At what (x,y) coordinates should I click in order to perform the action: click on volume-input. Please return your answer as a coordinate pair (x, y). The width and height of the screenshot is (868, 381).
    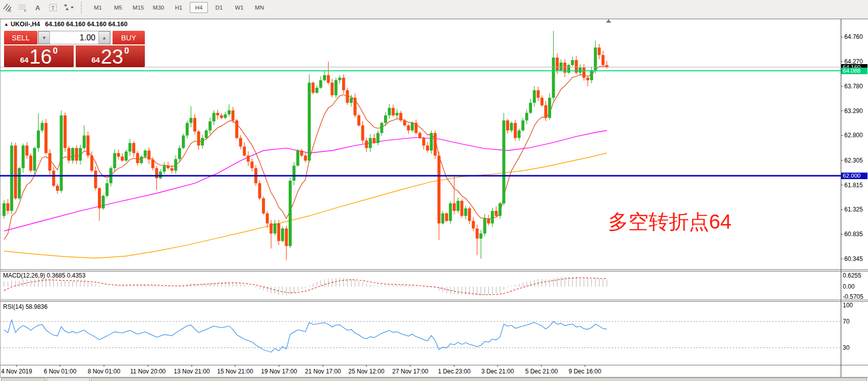
    Looking at the image, I should click on (74, 37).